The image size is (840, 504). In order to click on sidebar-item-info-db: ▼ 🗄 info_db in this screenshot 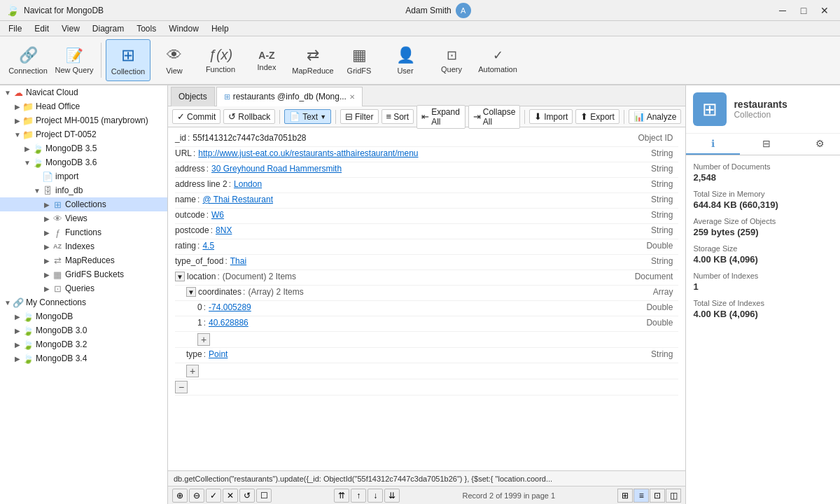, I will do `click(84, 190)`.